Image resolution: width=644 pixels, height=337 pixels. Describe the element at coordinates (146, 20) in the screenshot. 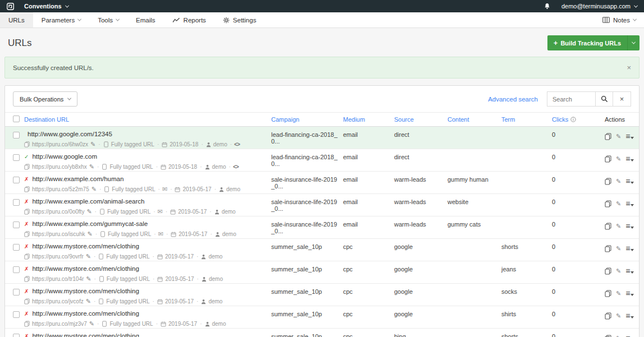

I see `nav-item-emails: Emails` at that location.